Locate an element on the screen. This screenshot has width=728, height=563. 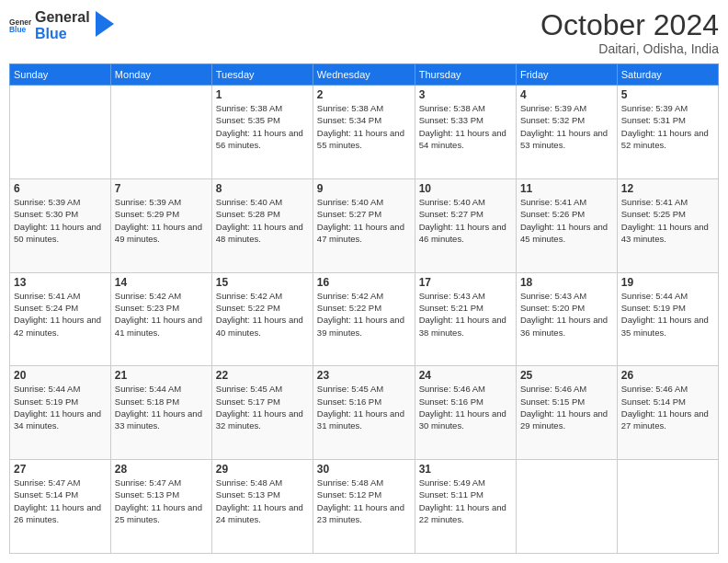
sunset-text: Sunset: 5:35 PM is located at coordinates (263, 120).